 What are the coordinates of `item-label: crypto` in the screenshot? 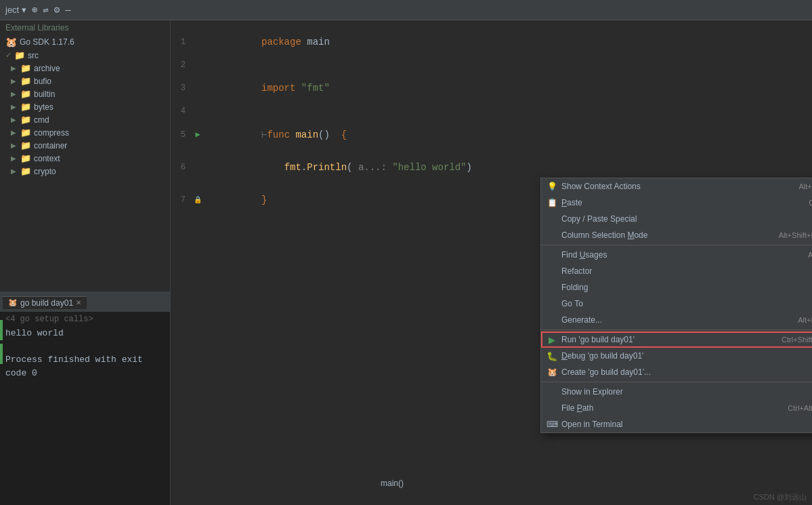 It's located at (45, 171).